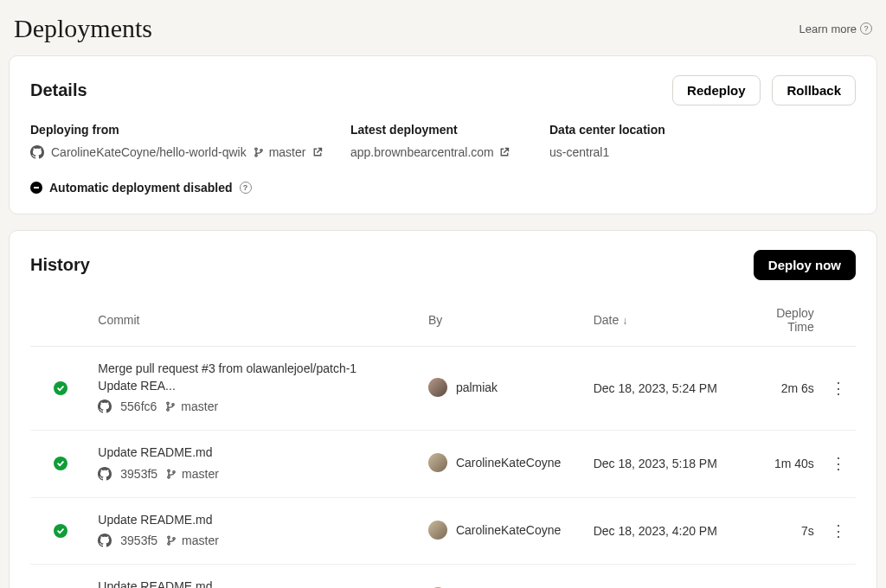  Describe the element at coordinates (446, 130) in the screenshot. I see `latest-deployment-label: Latest deployment` at that location.